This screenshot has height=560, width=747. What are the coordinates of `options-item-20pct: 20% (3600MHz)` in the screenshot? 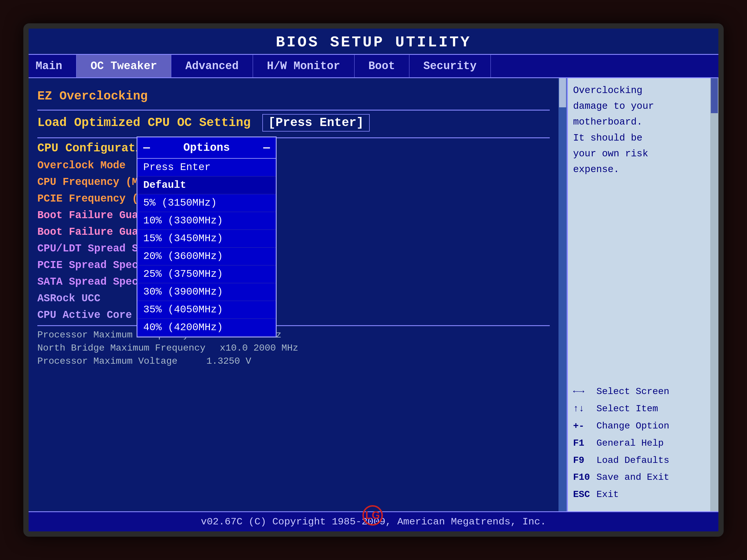 It's located at (207, 257).